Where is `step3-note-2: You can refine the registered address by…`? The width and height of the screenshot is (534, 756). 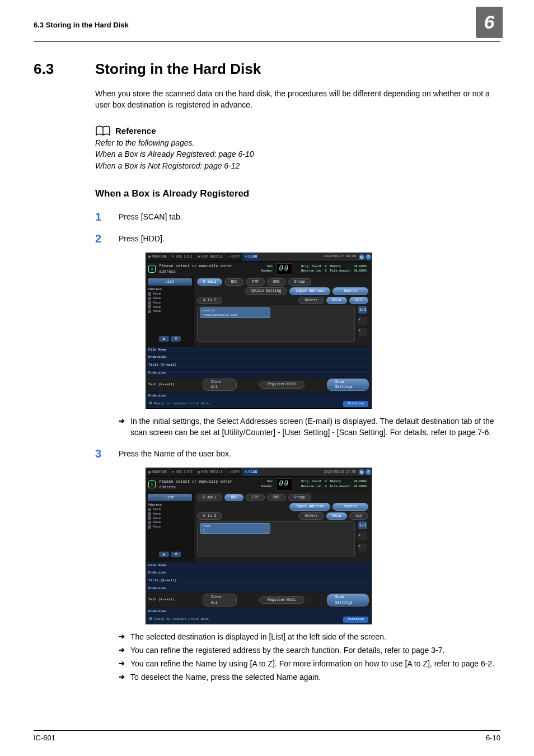
step3-note-2: You can refine the registered address by… is located at coordinates (308, 650).